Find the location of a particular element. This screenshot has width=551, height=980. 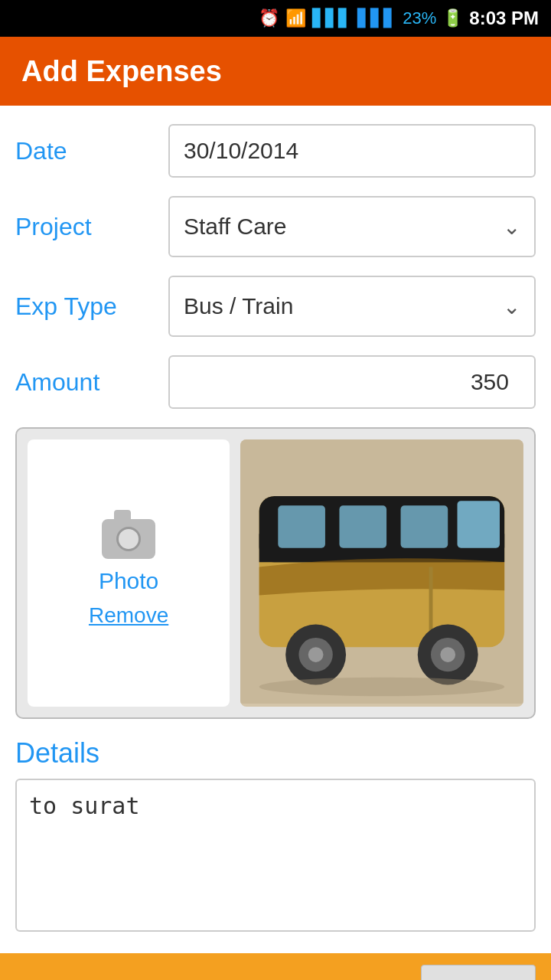

bus-svg is located at coordinates (382, 571).